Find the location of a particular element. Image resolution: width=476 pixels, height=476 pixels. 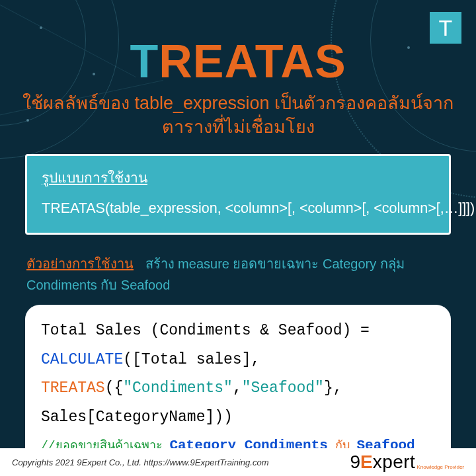

code-line-3: TREATAS({"Condiments","Seafood"}, is located at coordinates (238, 389).